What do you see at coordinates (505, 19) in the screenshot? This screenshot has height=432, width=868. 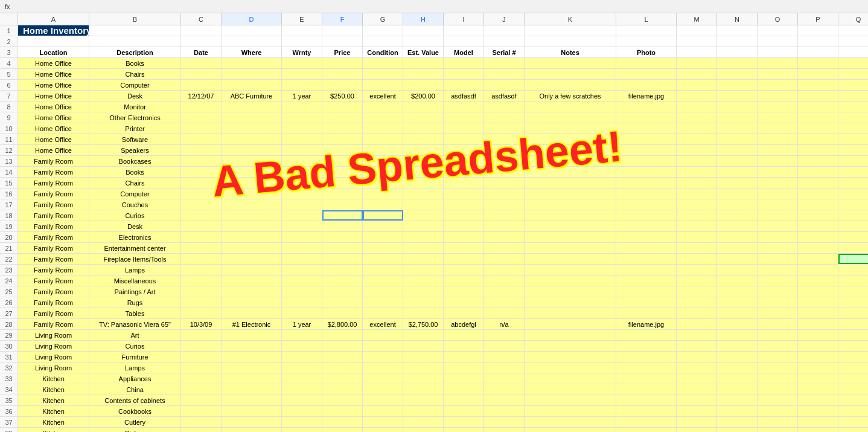 I see `col-header-j: J` at bounding box center [505, 19].